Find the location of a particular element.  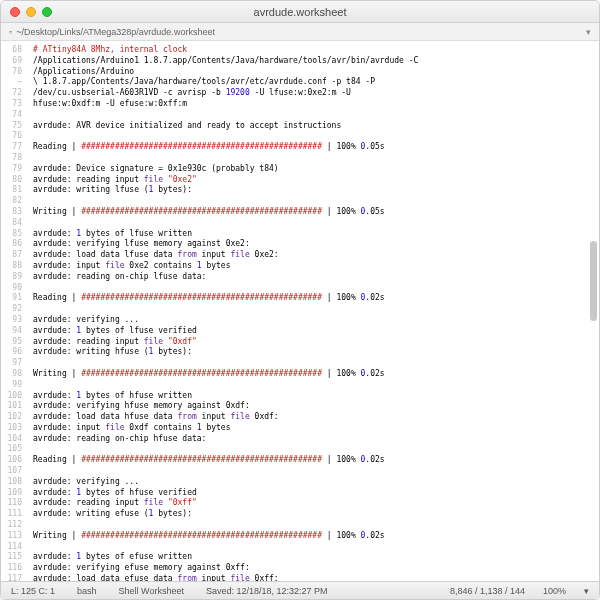

code-line: avrdude: load data lfuse data from input… is located at coordinates (313, 256).